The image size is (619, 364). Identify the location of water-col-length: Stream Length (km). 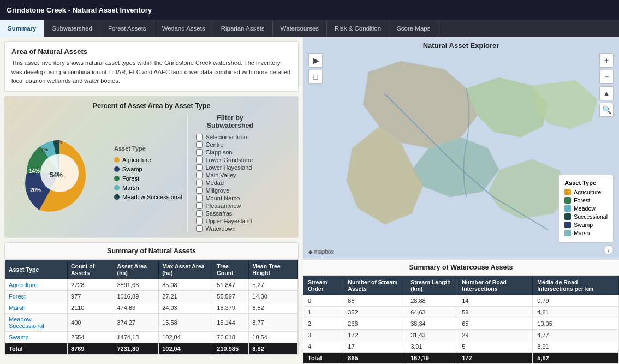
(432, 286).